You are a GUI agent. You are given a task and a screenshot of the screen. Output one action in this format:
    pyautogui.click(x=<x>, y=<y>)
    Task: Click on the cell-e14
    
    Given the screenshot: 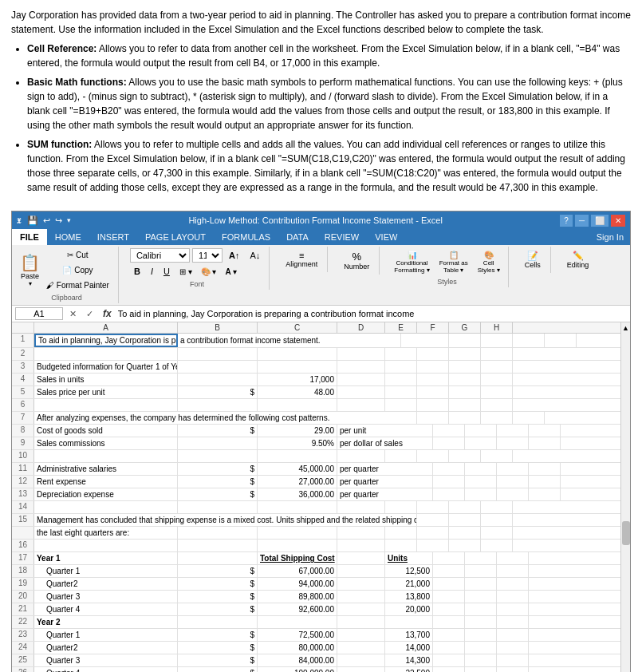 What is the action you would take?
    pyautogui.click(x=401, y=508)
    